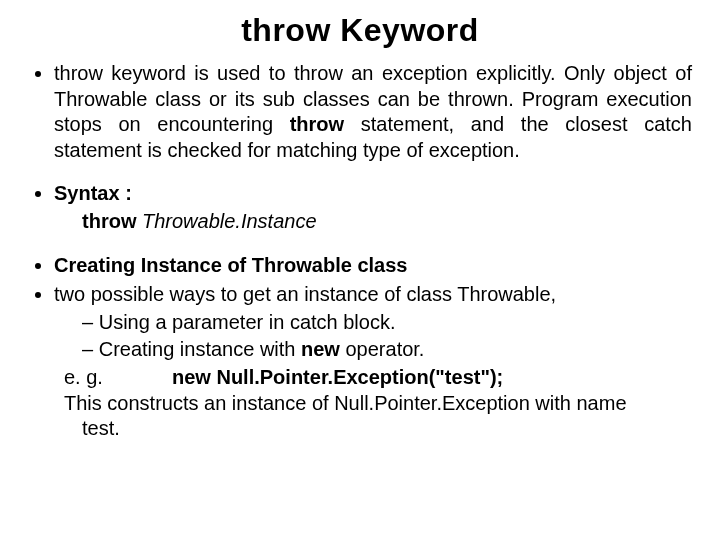  Describe the element at coordinates (382, 349) in the screenshot. I see `sub2-b: operator.` at that location.